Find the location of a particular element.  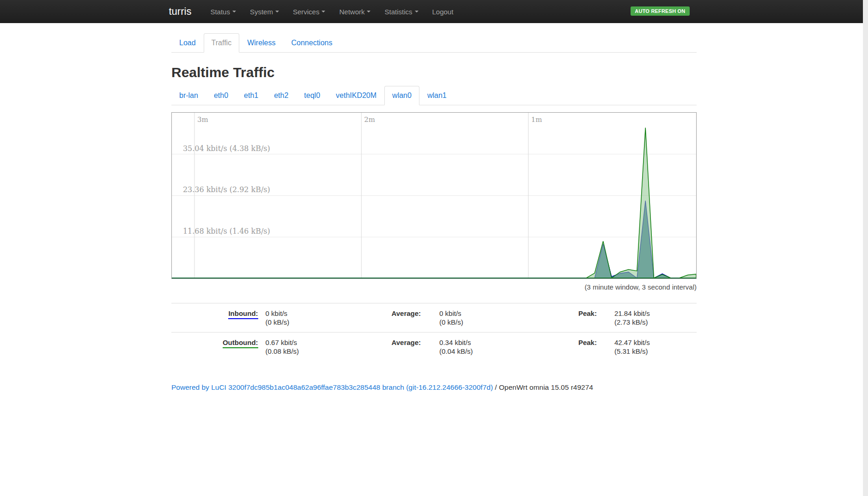

inbound-average-label: Average: is located at coordinates (388, 318).